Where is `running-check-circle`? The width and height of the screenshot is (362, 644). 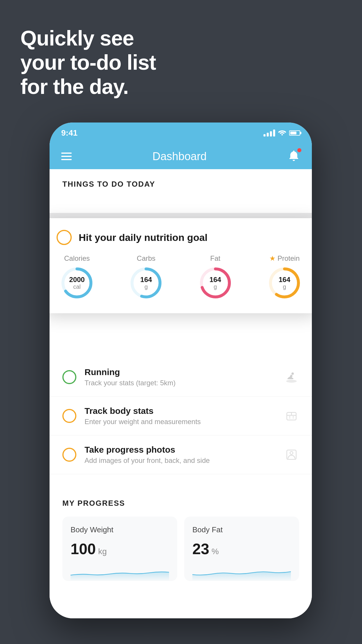 running-check-circle is located at coordinates (69, 377).